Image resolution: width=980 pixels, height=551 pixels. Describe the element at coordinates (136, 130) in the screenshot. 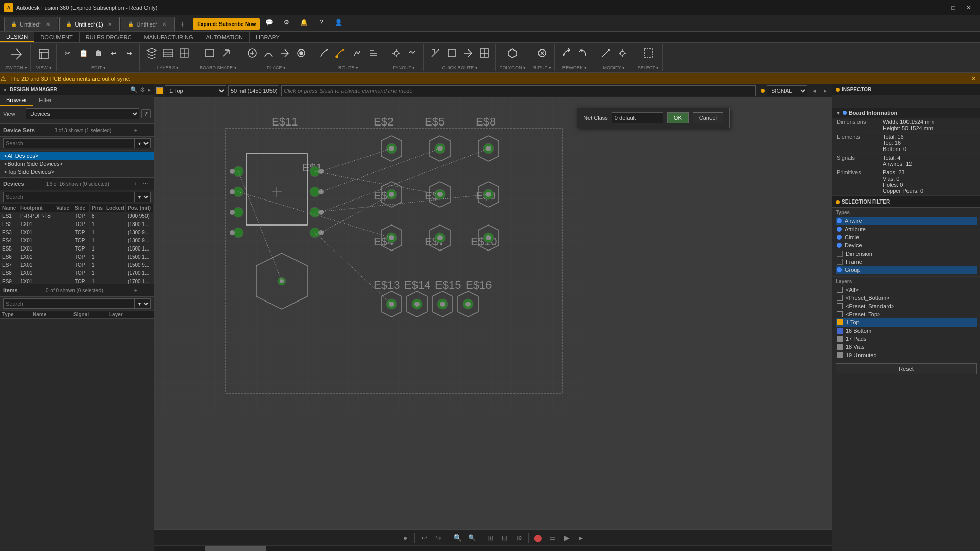

I see `device-sets-add-button: +` at that location.